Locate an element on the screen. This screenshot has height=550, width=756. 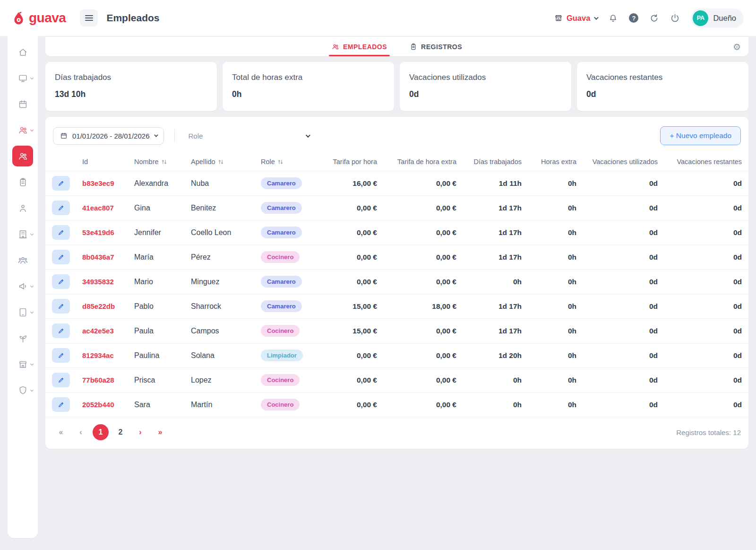
sidebar-item-business is located at coordinates (23, 234).